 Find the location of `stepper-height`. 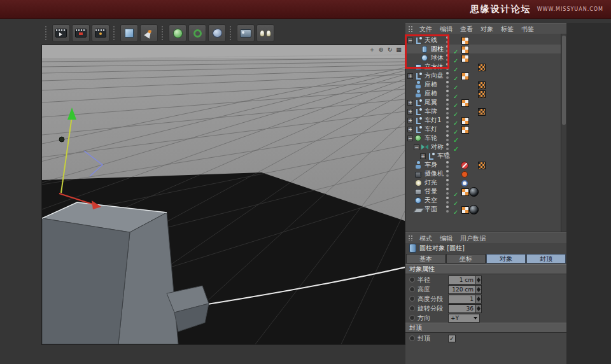

stepper-height is located at coordinates (479, 290).